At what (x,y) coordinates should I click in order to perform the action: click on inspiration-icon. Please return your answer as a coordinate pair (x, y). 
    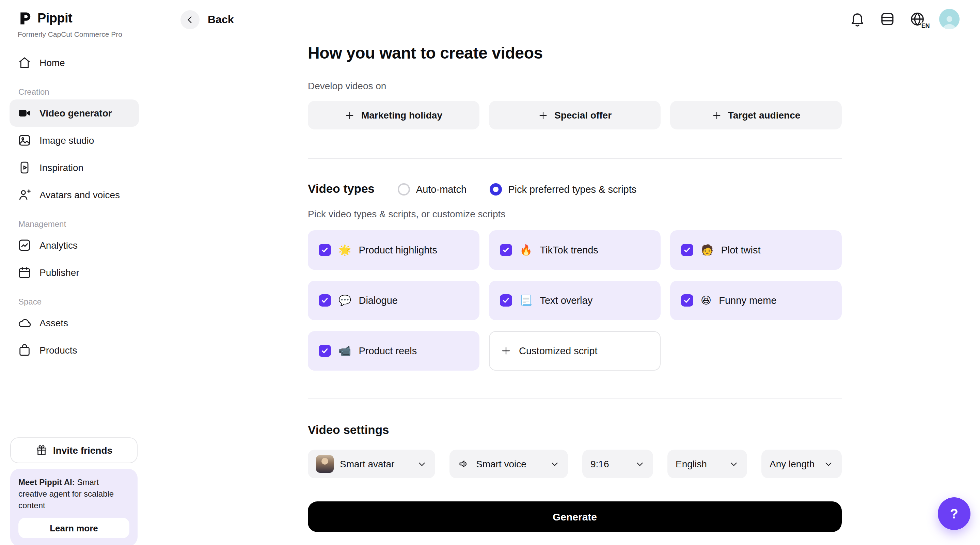
    Looking at the image, I should click on (24, 167).